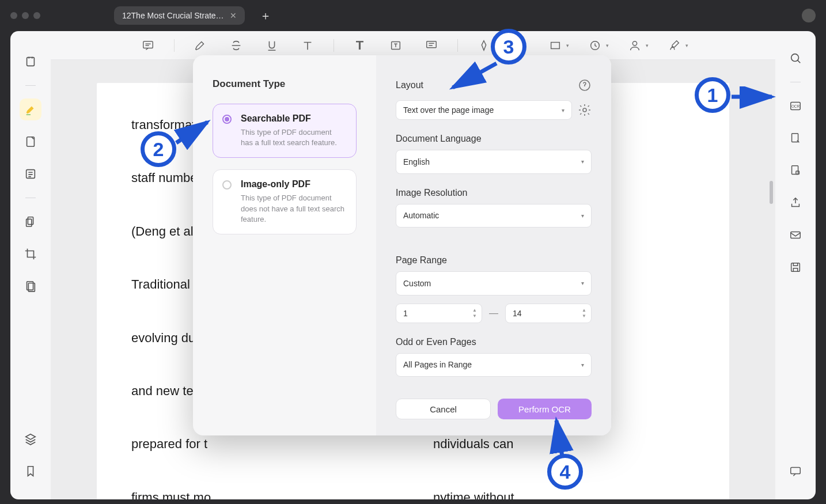  What do you see at coordinates (421, 215) in the screenshot?
I see `select-value: Automatic` at bounding box center [421, 215].